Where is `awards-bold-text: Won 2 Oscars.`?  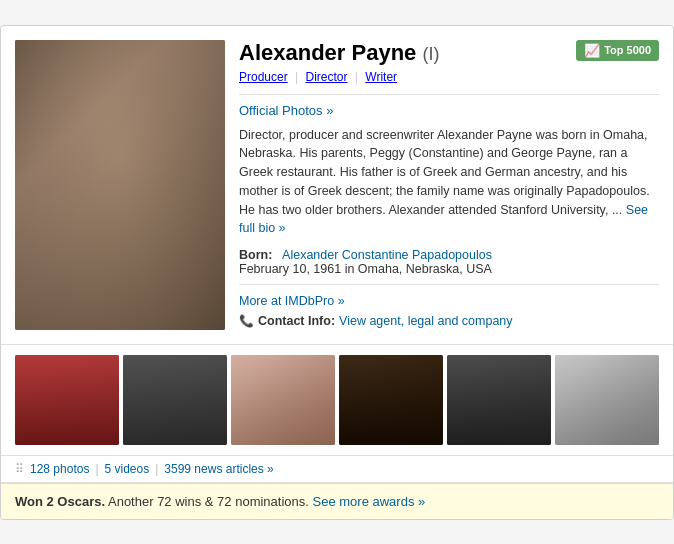
awards-bold-text: Won 2 Oscars. is located at coordinates (60, 502).